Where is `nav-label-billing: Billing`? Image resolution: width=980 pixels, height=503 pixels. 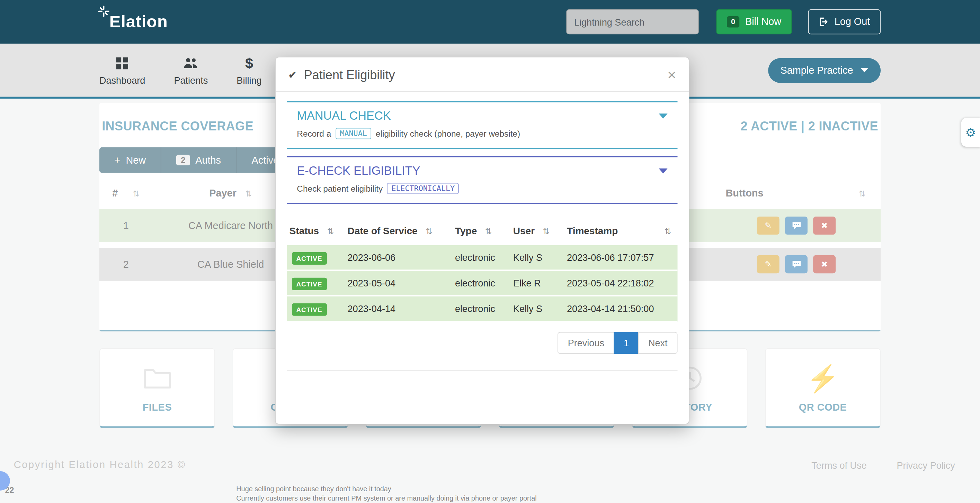
nav-label-billing: Billing is located at coordinates (249, 80).